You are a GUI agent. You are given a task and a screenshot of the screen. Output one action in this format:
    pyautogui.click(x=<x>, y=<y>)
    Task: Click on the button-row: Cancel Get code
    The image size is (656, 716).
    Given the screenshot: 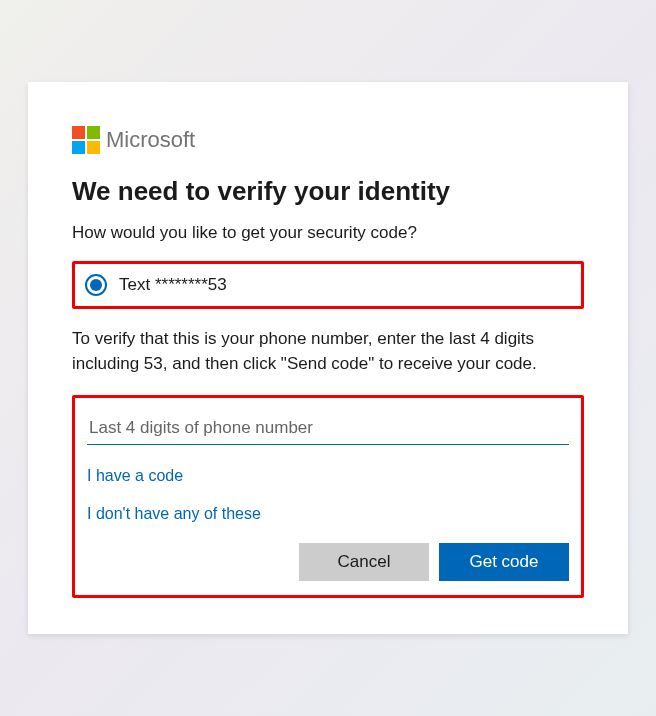 What is the action you would take?
    pyautogui.click(x=328, y=562)
    